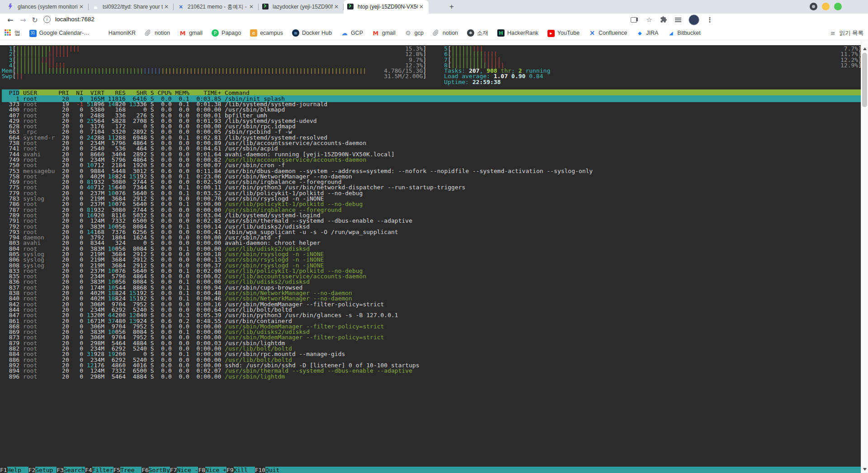 The height and width of the screenshot is (473, 868). I want to click on bookmark-bitbucket: ◢Bitbucket, so click(684, 33).